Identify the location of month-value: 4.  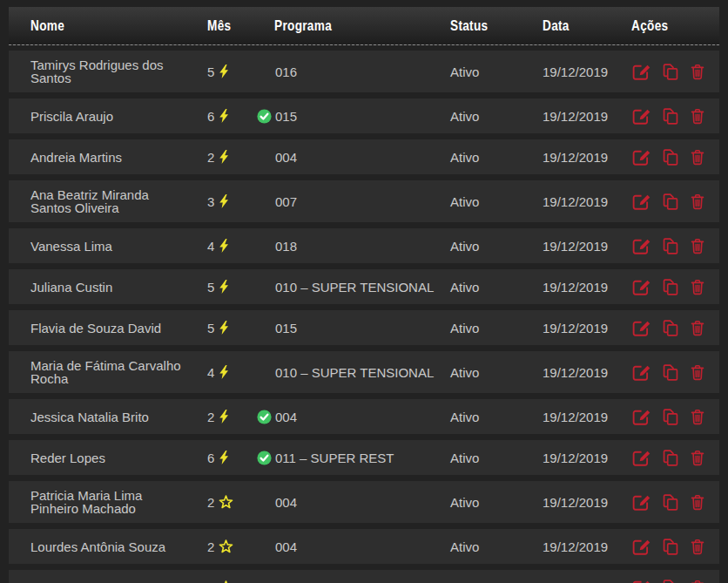
(211, 246).